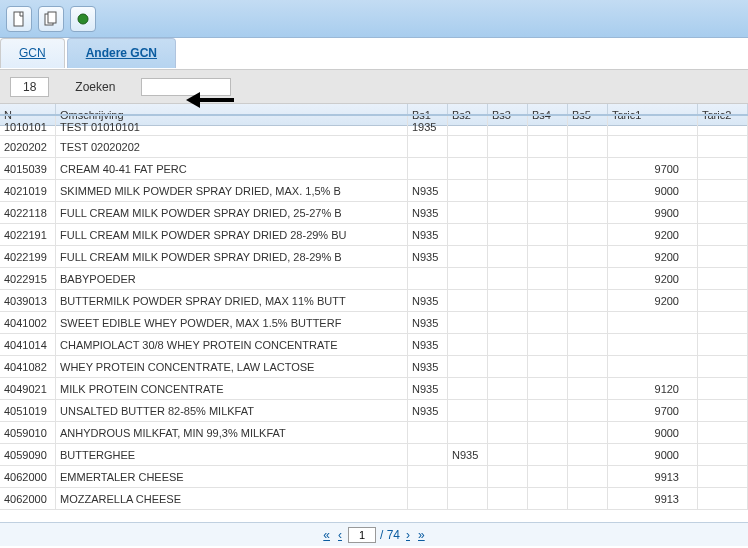 The height and width of the screenshot is (548, 748). Describe the element at coordinates (374, 147) in the screenshot. I see `table-row: 2020202TEST 02020202` at that location.